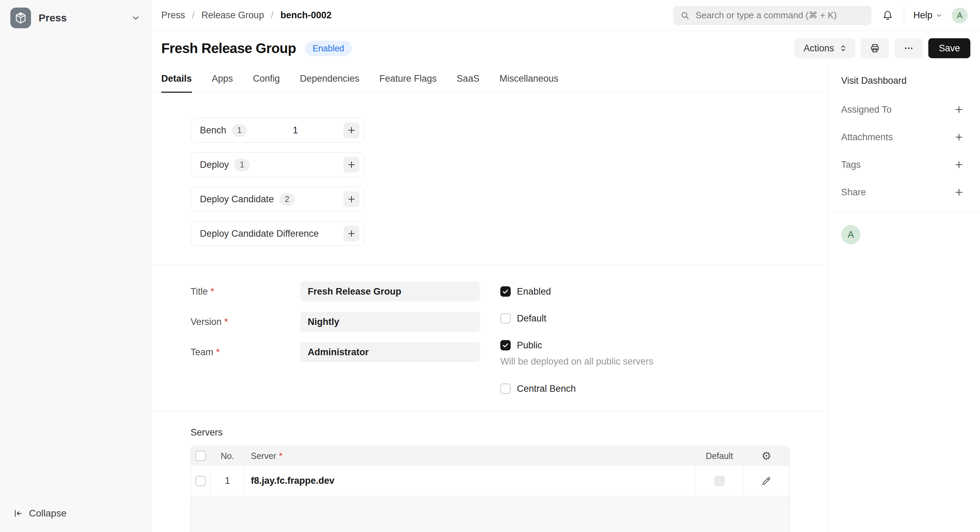 The image size is (980, 532). Describe the element at coordinates (352, 233) in the screenshot. I see `add-deploy-candidate-difference-button` at that location.